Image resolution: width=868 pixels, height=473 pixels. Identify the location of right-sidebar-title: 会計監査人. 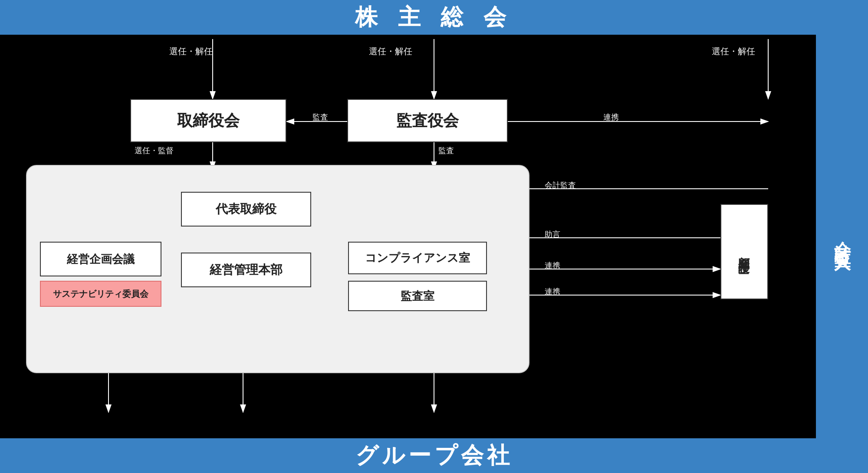
(842, 236).